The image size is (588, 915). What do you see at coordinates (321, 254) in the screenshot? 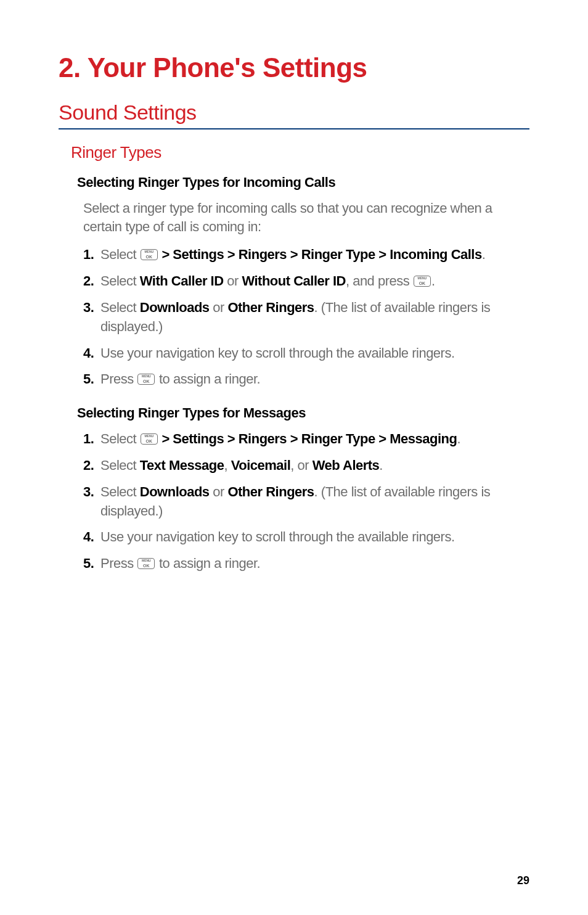
I see `menu-path: > Settings > Ringers > Ringer Type > Inc…` at bounding box center [321, 254].